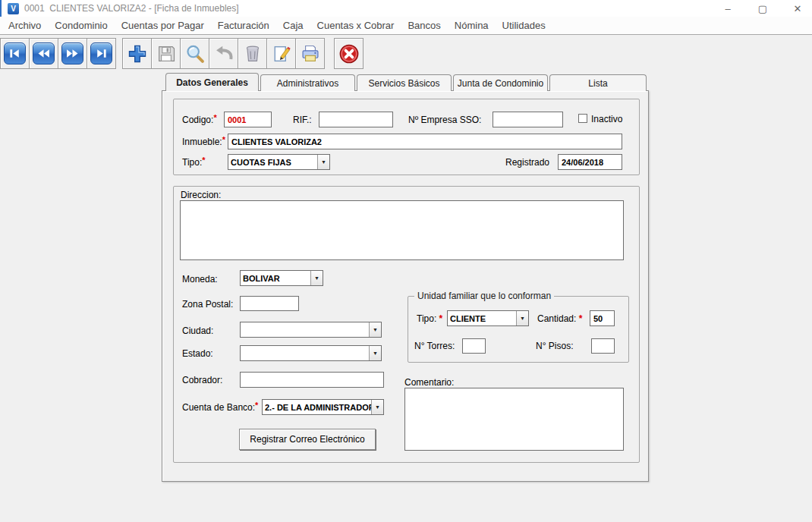 This screenshot has width=812, height=522. Describe the element at coordinates (607, 119) in the screenshot. I see `inactivo-label: Inactivo` at that location.